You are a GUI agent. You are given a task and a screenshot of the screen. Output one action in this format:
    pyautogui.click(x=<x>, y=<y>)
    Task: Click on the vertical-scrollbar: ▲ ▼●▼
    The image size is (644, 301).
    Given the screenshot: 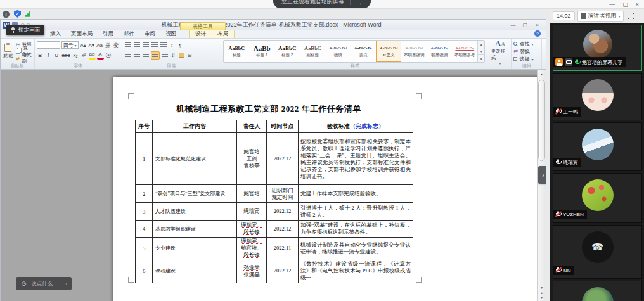 What is the action you would take?
    pyautogui.click(x=541, y=185)
    